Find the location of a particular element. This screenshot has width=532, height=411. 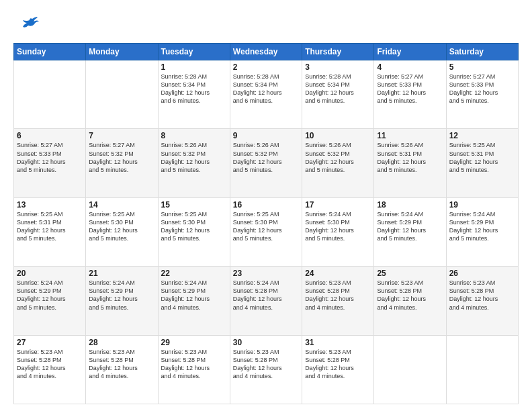

calendar-cell: 25Sunrise: 5:23 AM Sunset: 5:28 PM Dayli… is located at coordinates (410, 301).